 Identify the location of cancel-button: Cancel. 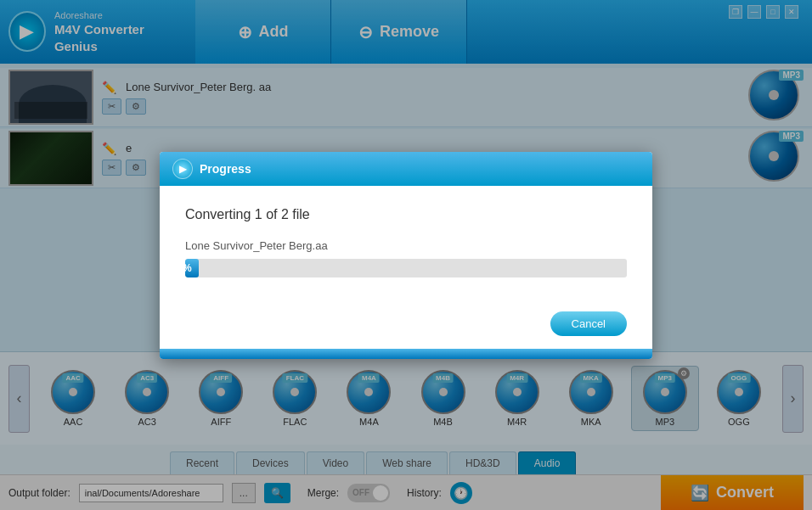
(589, 324).